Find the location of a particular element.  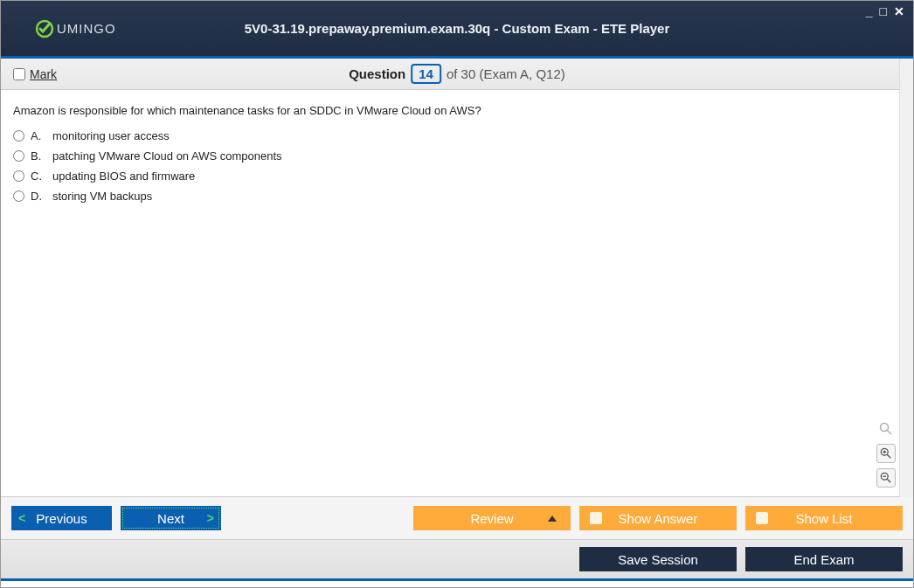

zoom-in-icon is located at coordinates (886, 453).